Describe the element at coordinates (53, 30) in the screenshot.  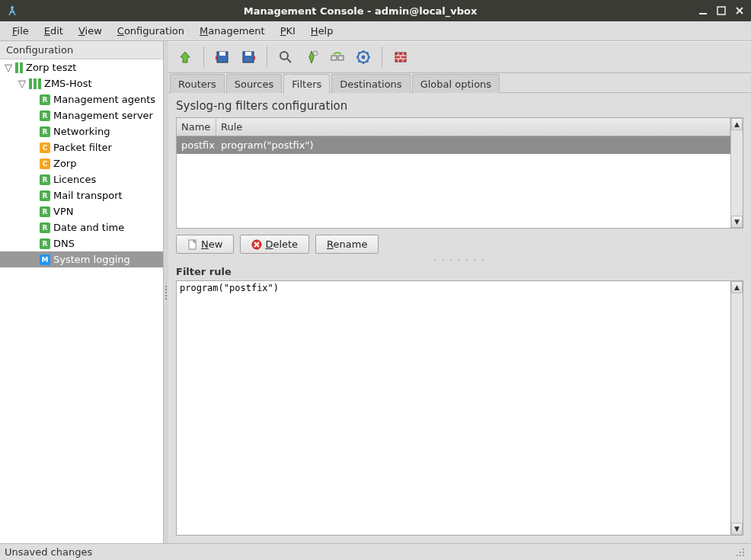
I see `menu-edit: Edit` at that location.